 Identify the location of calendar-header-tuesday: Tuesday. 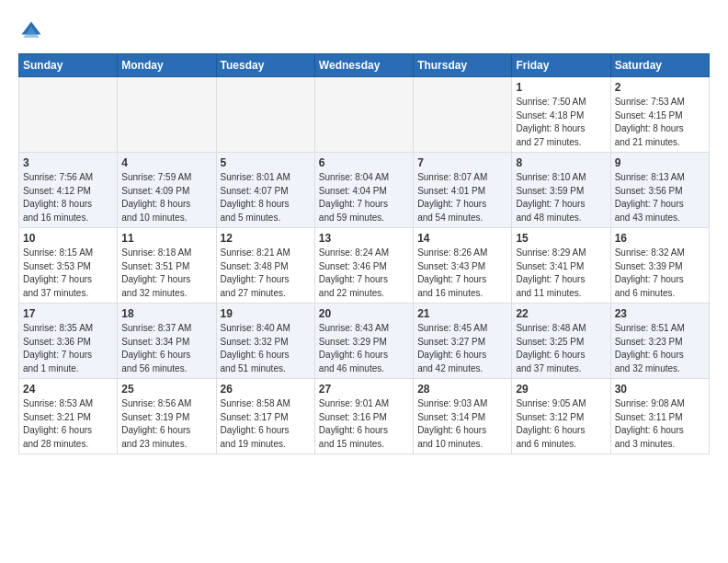
(265, 66).